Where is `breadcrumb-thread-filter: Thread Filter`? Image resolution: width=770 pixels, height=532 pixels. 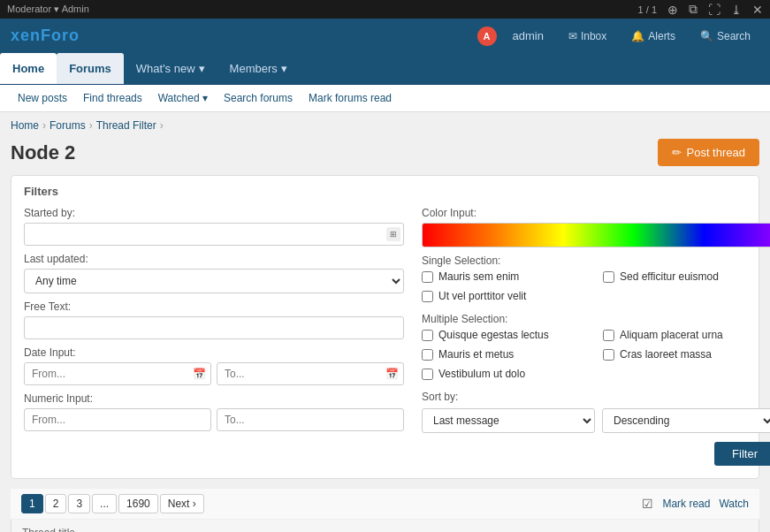 breadcrumb-thread-filter: Thread Filter is located at coordinates (126, 125).